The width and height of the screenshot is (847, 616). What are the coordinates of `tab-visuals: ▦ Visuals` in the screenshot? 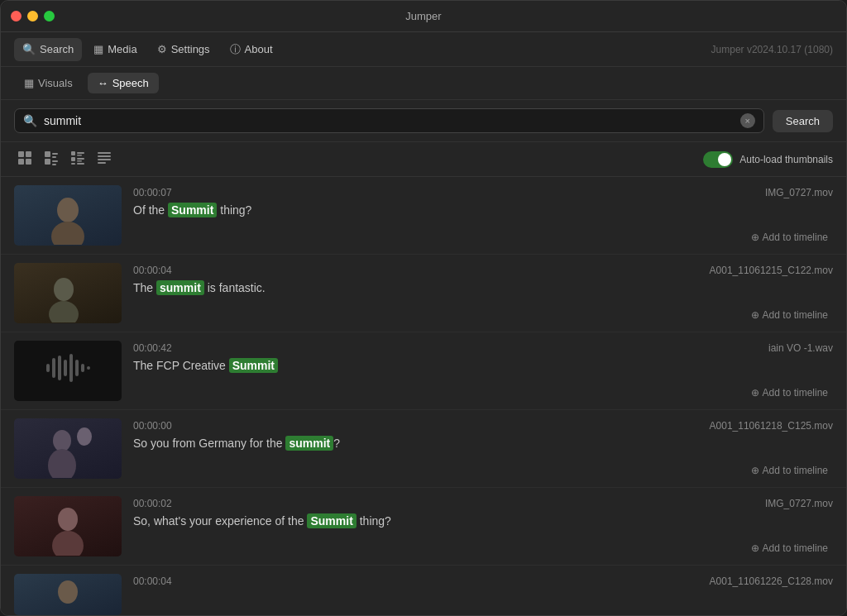 It's located at (48, 83).